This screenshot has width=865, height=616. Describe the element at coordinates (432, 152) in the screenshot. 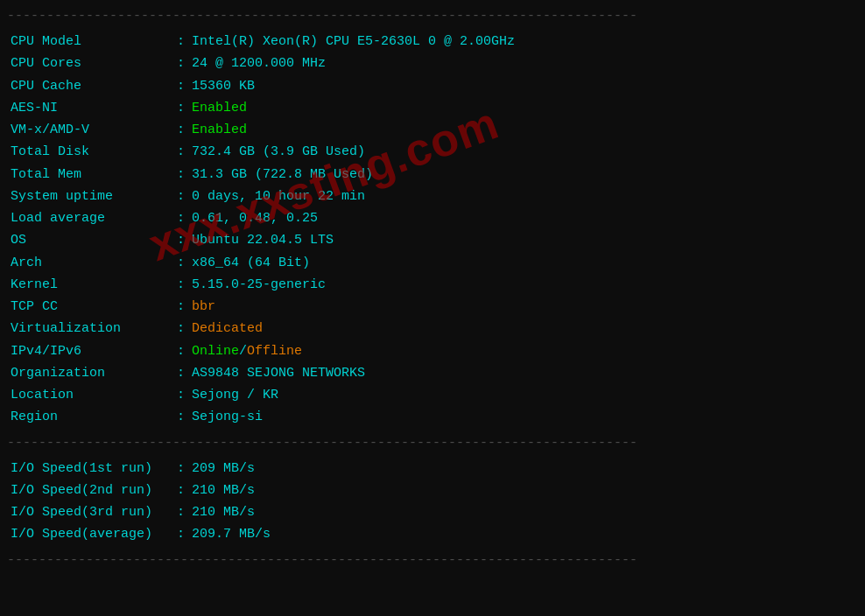

I see `system-info-row: Total Disk: 732.4 GB (3.9 GB Used)` at that location.